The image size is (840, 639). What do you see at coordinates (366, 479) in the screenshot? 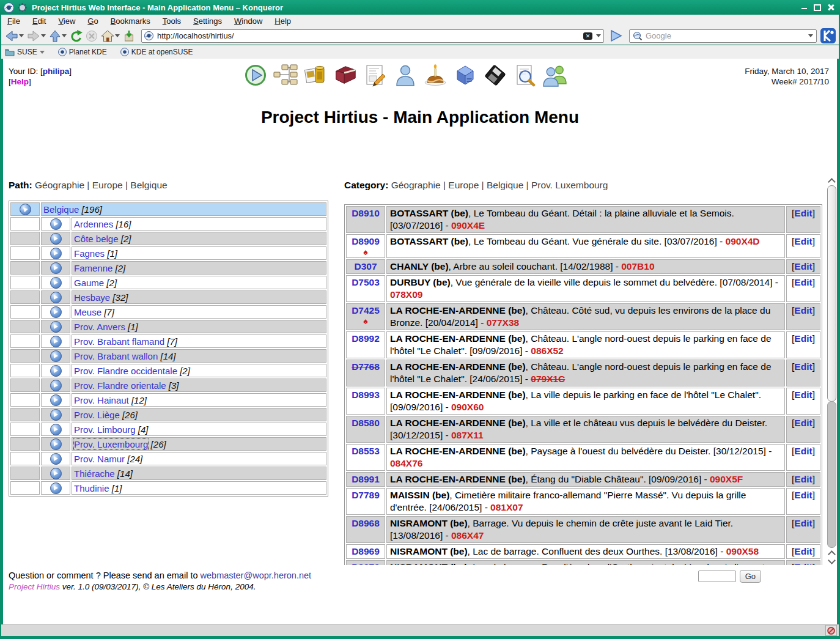
I see `record-id-link: D8991` at bounding box center [366, 479].